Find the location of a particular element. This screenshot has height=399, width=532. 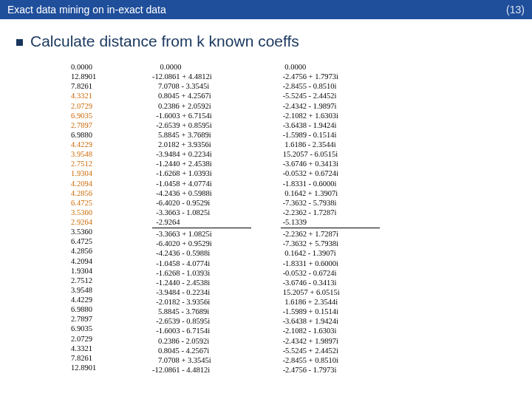

col-left-part1: 0.0000 12.8901 7.8261 is located at coordinates (83, 77).